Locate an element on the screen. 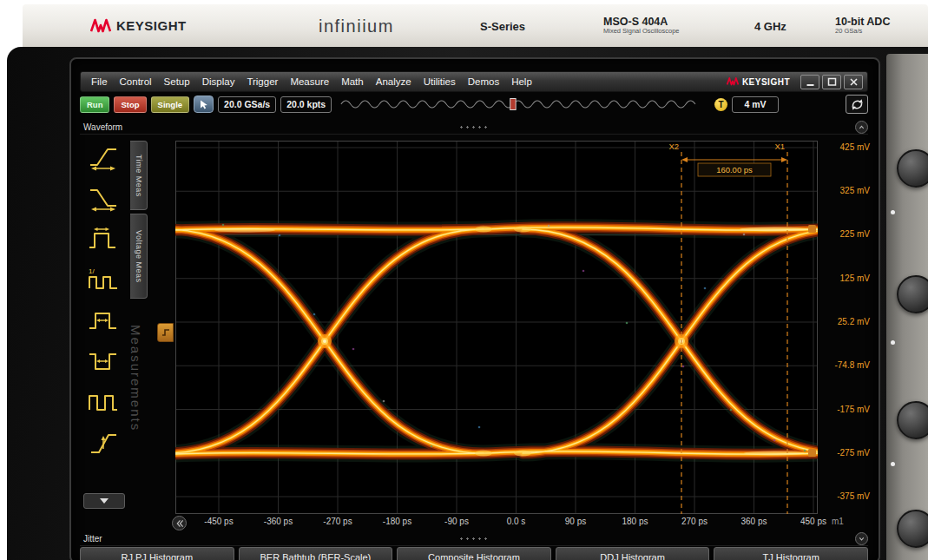  x-label: 360 ps is located at coordinates (754, 521).